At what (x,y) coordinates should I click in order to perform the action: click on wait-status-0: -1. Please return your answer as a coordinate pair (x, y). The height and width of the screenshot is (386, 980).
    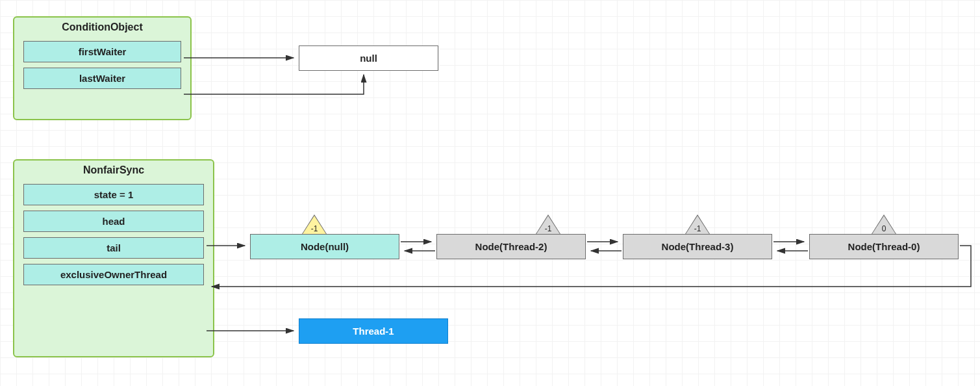
    Looking at the image, I should click on (314, 229).